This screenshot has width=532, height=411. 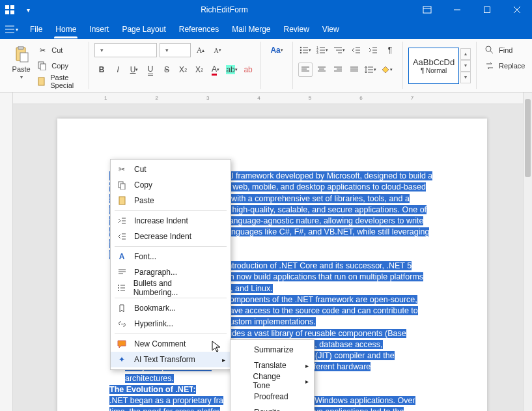 I want to click on ai-proofread: Proofread, so click(x=272, y=397).